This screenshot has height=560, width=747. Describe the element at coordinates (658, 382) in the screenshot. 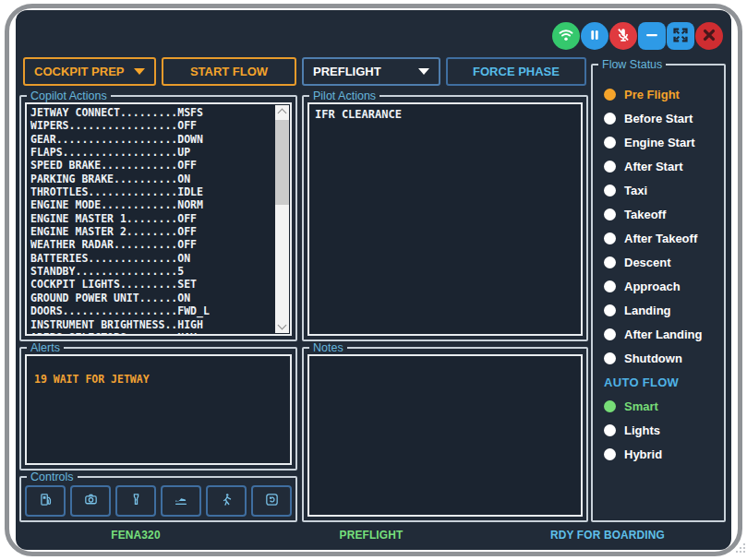

I see `auto-flow-heading: AUTO FLOW` at that location.